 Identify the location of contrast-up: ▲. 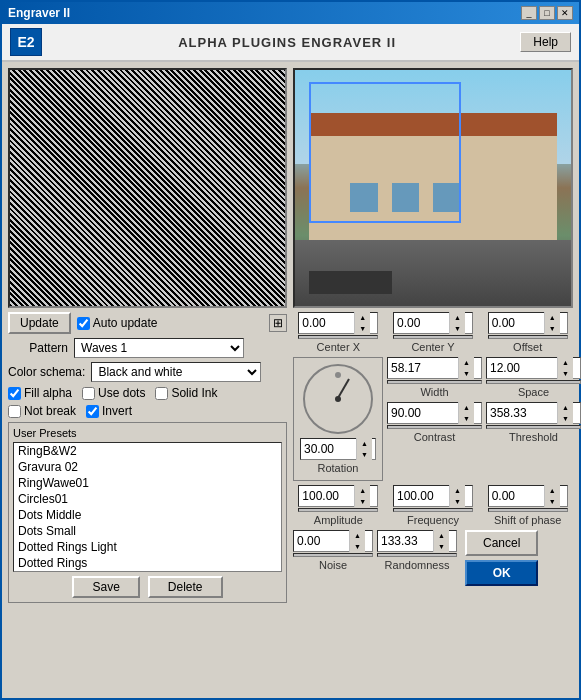
(466, 408).